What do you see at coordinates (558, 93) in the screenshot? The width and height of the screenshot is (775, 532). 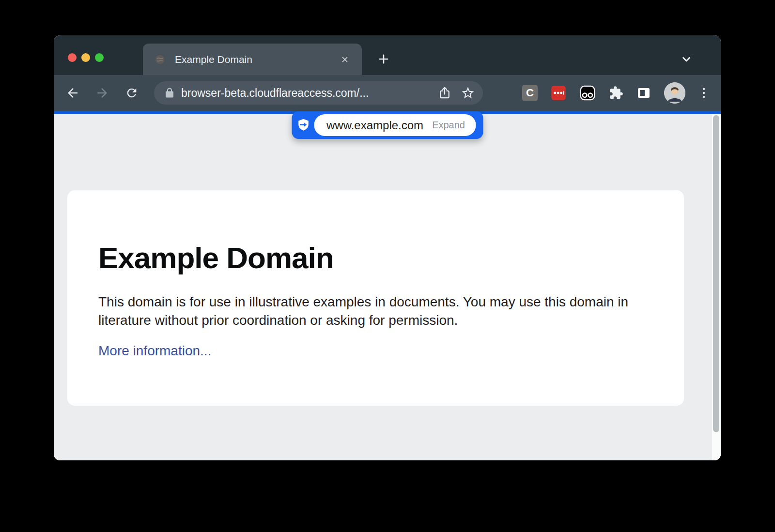 I see `lastpass-extension-icon` at bounding box center [558, 93].